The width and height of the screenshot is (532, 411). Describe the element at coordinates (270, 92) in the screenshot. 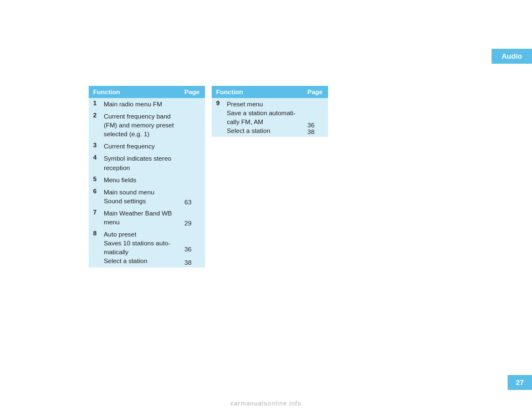

I see `right-table-header-row: Function Page` at that location.